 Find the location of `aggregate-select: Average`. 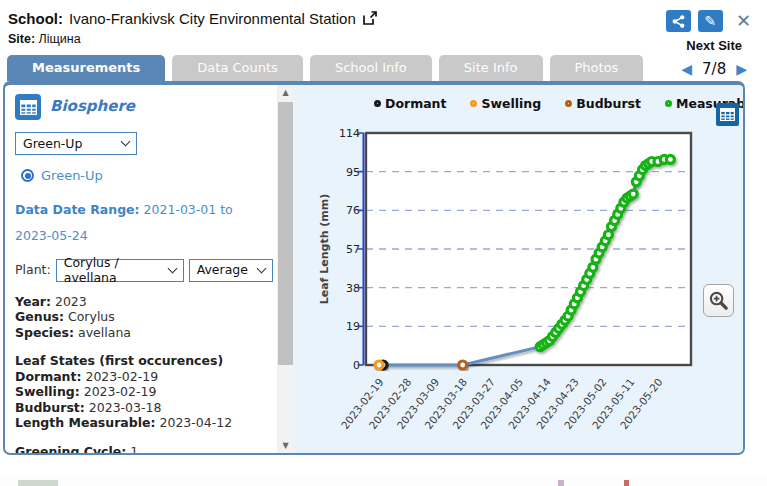

aggregate-select: Average is located at coordinates (231, 270).